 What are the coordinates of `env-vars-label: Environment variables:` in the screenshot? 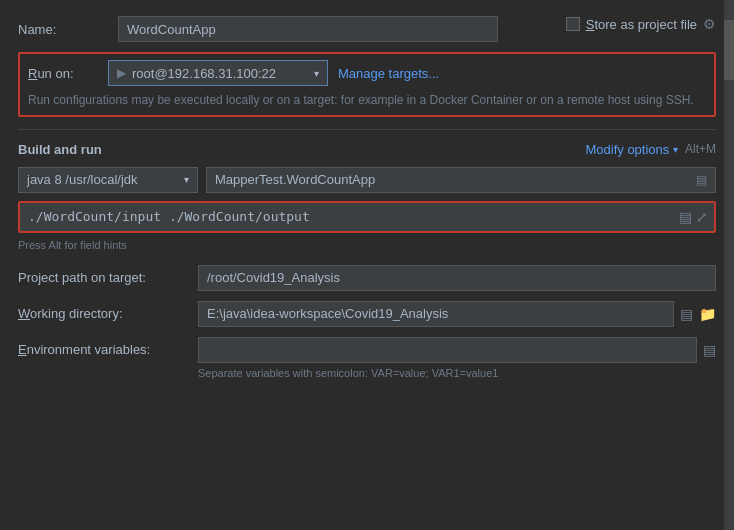 It's located at (108, 350).